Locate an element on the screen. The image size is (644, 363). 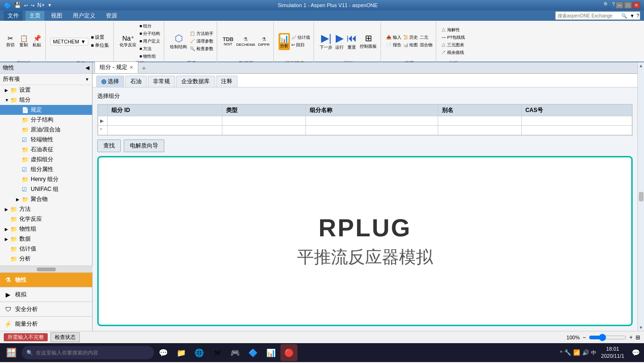
tab-components-spec: 组分 - 规定 ✕ is located at coordinates (116, 67).